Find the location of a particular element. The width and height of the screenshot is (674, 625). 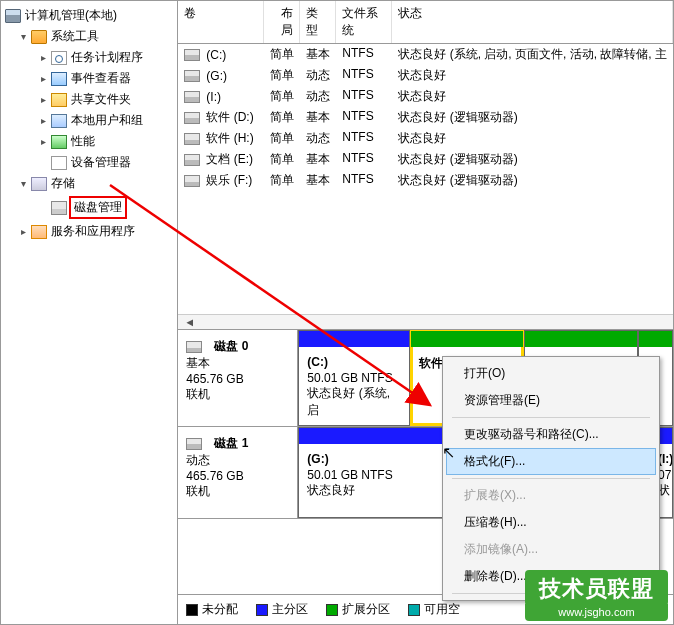

menu-extend: 扩展卷(X)... is located at coordinates (551, 496).